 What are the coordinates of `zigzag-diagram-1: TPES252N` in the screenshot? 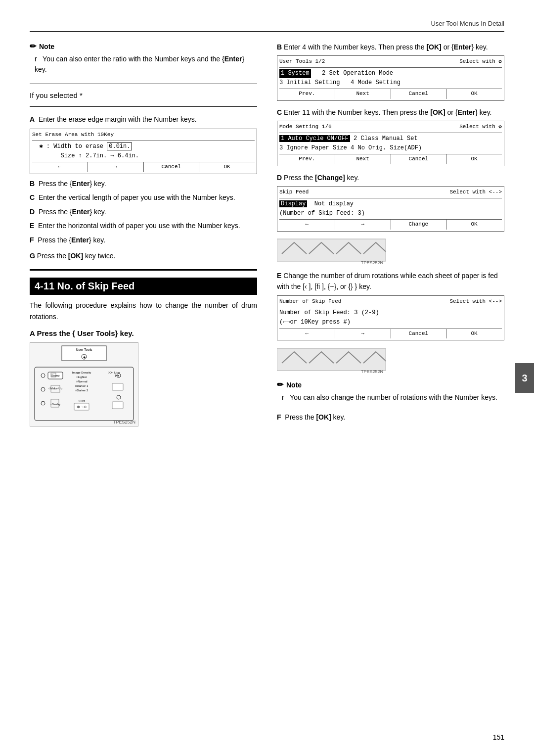 It's located at (331, 250).